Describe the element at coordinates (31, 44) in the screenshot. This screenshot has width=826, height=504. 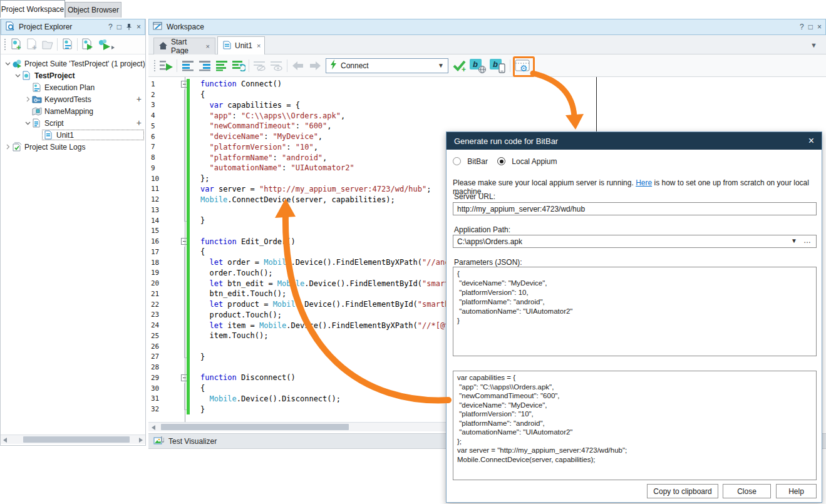
I see `add-new-item-button-disabled: +` at that location.